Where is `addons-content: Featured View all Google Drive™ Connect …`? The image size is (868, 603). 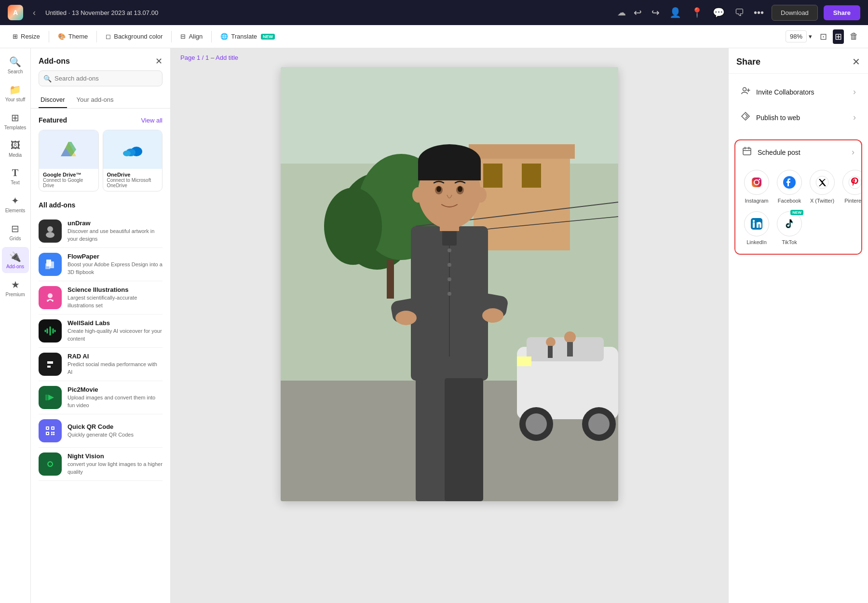
addons-content: Featured View all Google Drive™ Connect … is located at coordinates (100, 356).